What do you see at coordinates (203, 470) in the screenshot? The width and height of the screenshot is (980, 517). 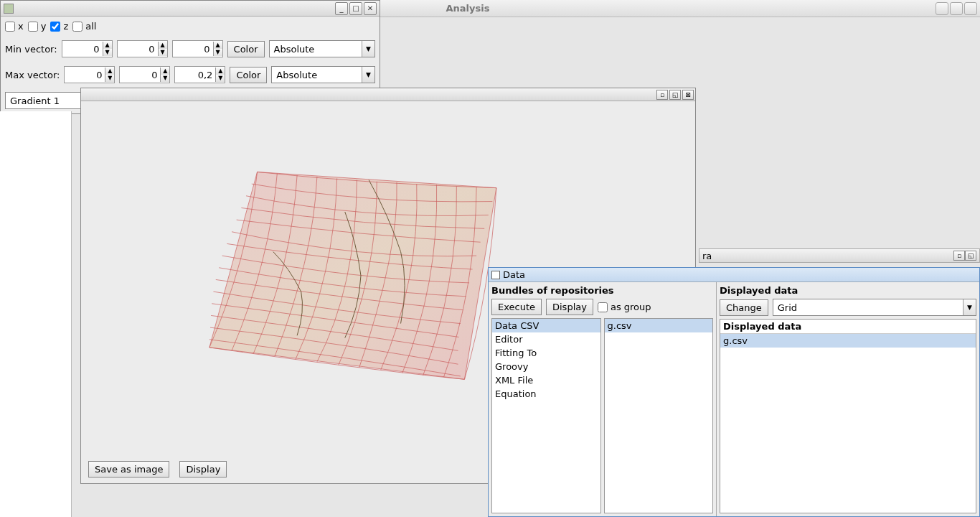 I see `plot-display-button: Display` at bounding box center [203, 470].